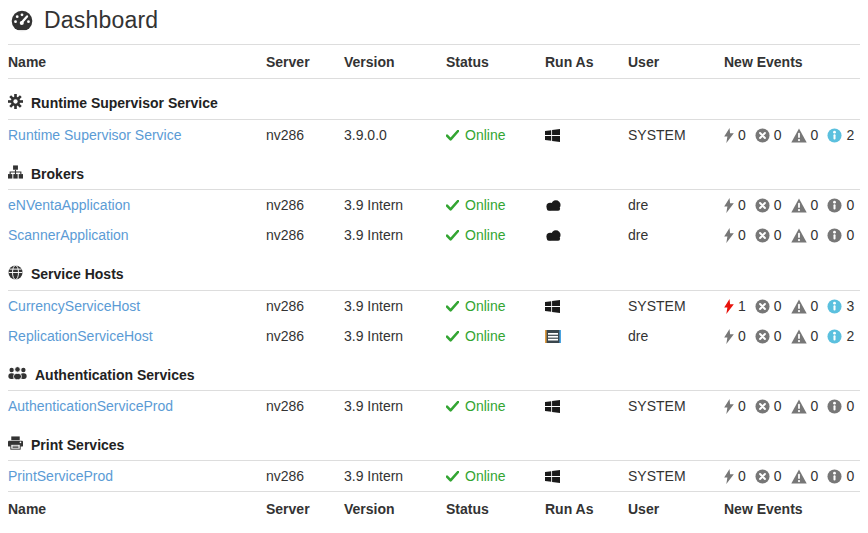 The height and width of the screenshot is (533, 868). Describe the element at coordinates (792, 62) in the screenshot. I see `col-header-new-events: New Events` at that location.